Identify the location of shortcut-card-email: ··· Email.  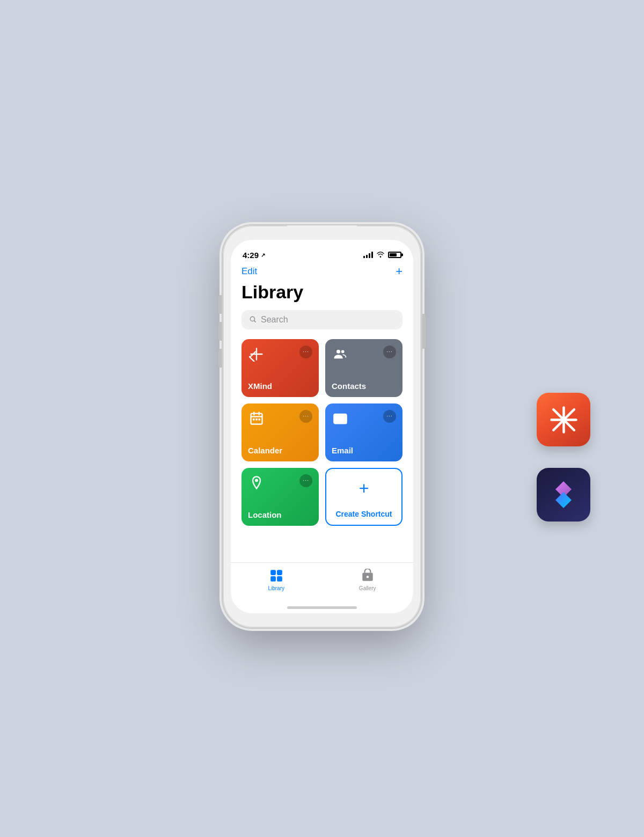
(364, 432).